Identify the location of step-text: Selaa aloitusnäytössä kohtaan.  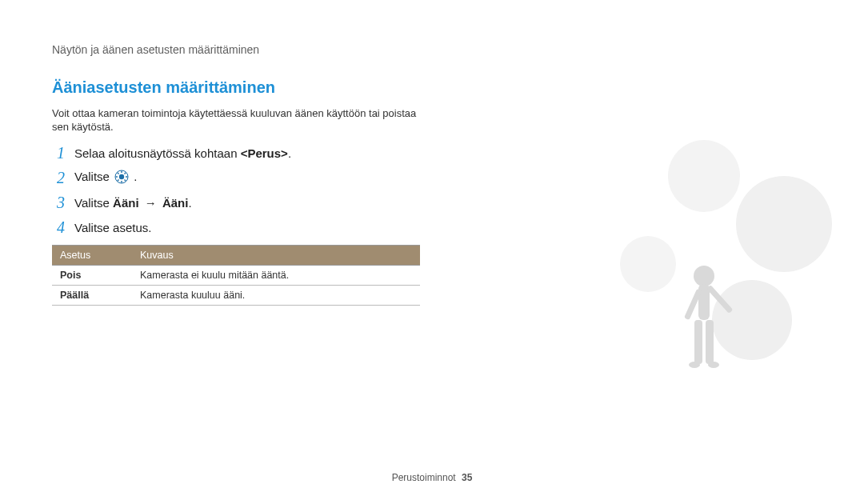
(158, 154).